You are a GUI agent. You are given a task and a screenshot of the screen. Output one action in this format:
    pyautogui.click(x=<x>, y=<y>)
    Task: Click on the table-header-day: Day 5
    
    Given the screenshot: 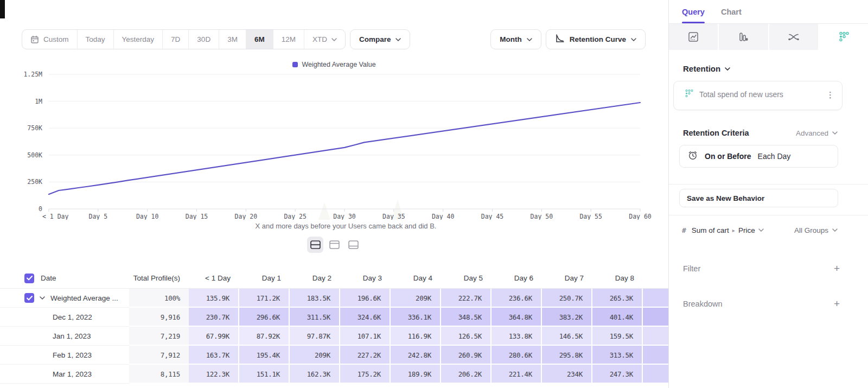 What is the action you would take?
    pyautogui.click(x=467, y=278)
    